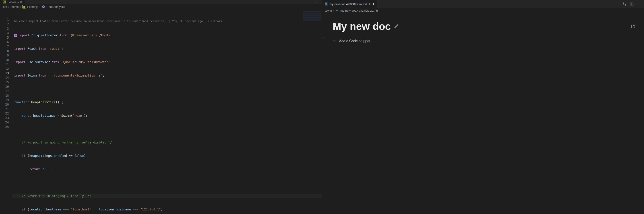 The height and width of the screenshot is (214, 644). What do you see at coordinates (312, 16) in the screenshot?
I see `minimap` at bounding box center [312, 16].